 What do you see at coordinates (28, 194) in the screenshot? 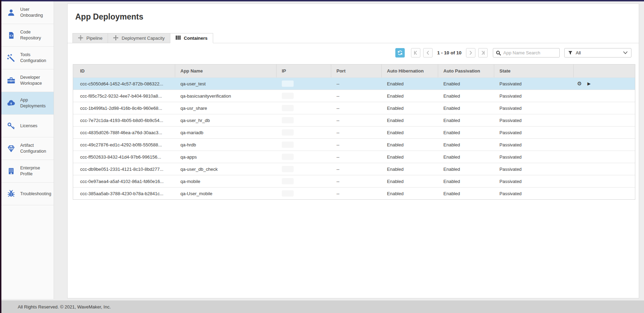
I see `sidebar-item-troubleshooting: Troubleshooting` at bounding box center [28, 194].